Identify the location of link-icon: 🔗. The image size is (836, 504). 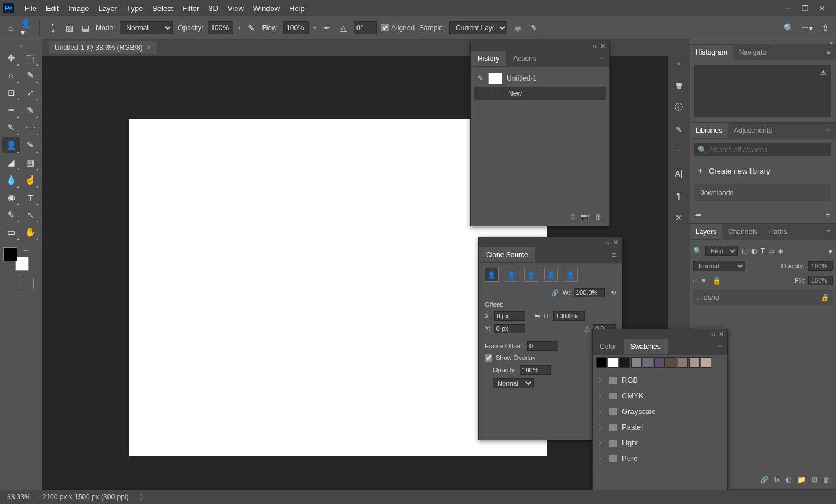
(555, 293).